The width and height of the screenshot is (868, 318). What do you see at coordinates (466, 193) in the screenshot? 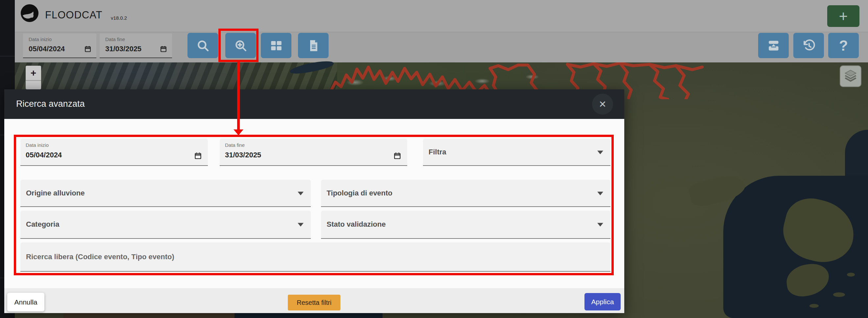
I see `tipologia-evento-select: Tipologia di evento` at bounding box center [466, 193].